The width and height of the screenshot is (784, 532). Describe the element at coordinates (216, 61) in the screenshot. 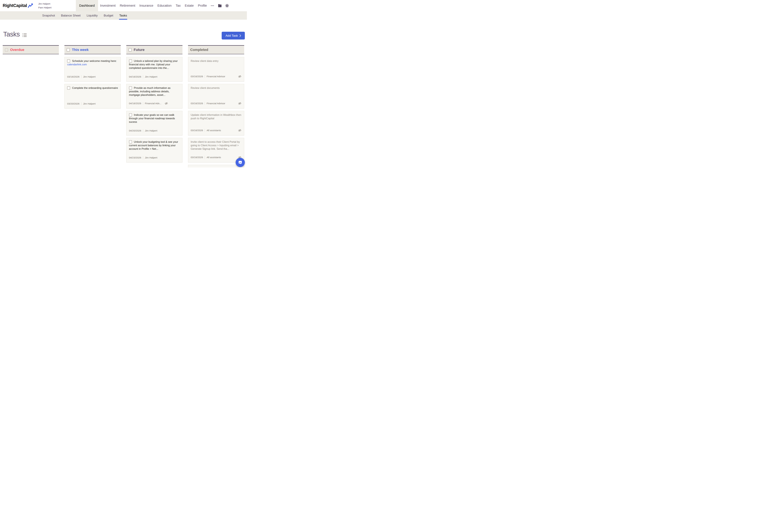

I see `task-title: Review client data entry` at that location.